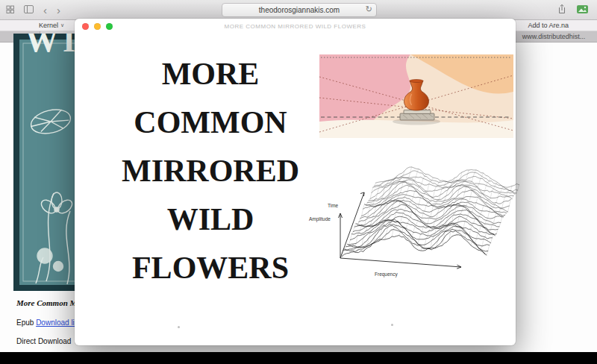 Image resolution: width=597 pixels, height=364 pixels. I want to click on forward-icon: ›, so click(58, 10).